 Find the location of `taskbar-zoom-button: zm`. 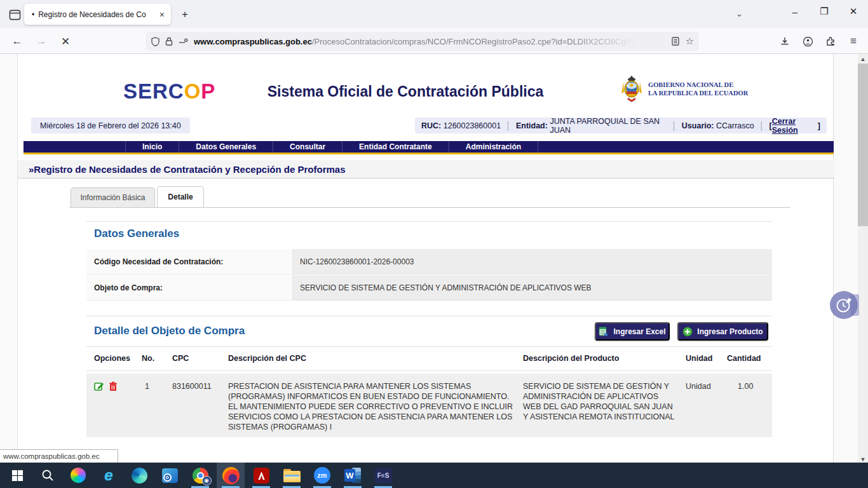

taskbar-zoom-button: zm is located at coordinates (322, 475).